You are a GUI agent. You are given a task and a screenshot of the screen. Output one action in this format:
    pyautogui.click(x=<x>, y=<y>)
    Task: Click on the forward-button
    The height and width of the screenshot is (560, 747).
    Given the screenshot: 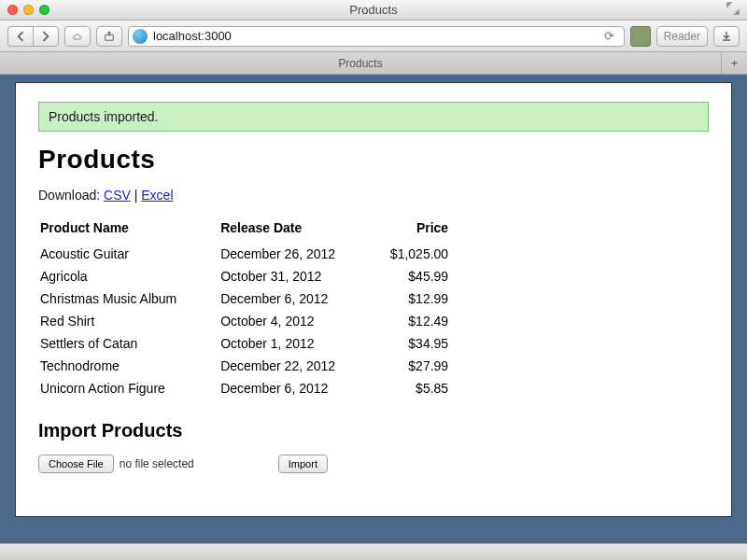 What is the action you would take?
    pyautogui.click(x=46, y=36)
    